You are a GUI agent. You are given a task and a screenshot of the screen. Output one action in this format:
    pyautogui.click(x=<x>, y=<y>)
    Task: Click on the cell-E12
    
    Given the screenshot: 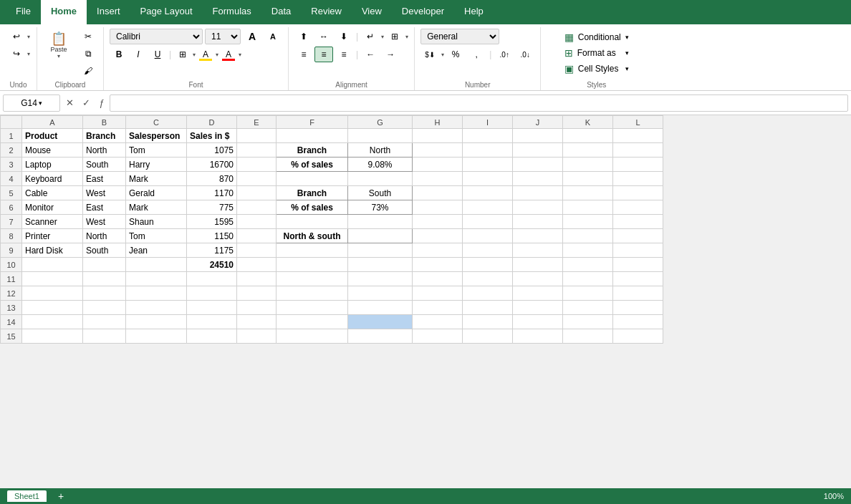 What is the action you would take?
    pyautogui.click(x=256, y=294)
    